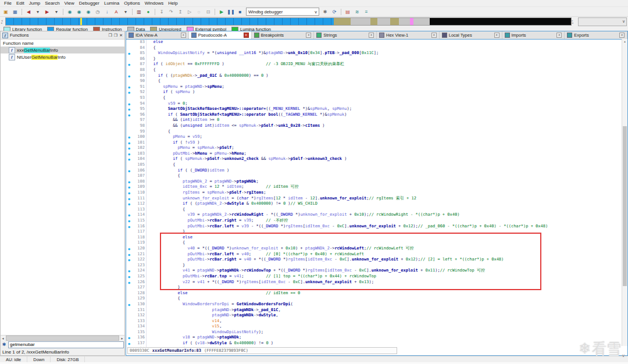 This screenshot has width=628, height=364. I want to click on scroll-right-icon: ▸, so click(122, 338).